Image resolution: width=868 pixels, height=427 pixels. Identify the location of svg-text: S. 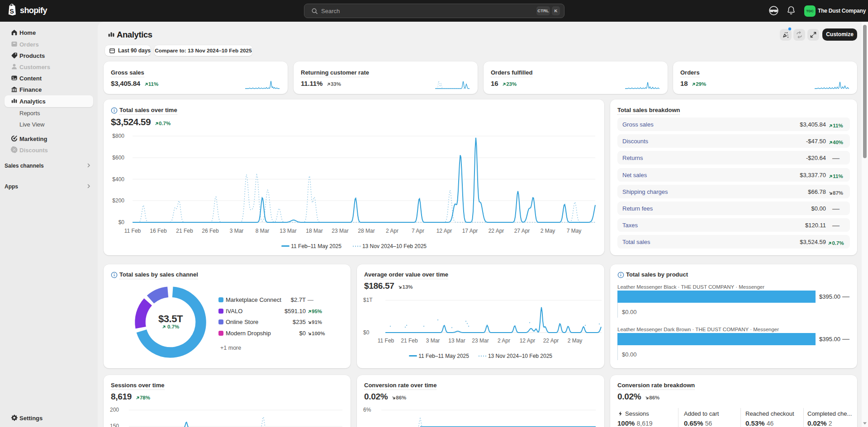
(12, 11).